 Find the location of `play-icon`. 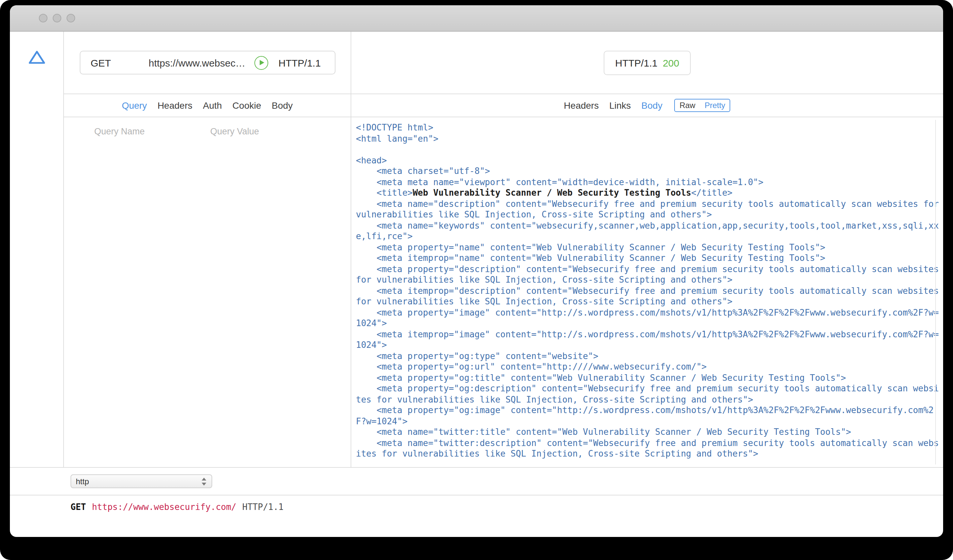

play-icon is located at coordinates (262, 63).